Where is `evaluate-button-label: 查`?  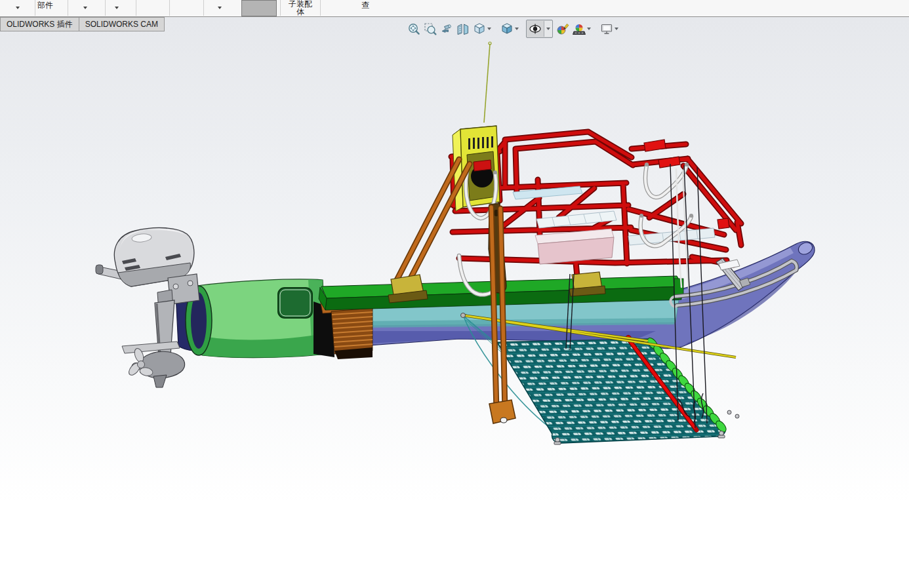 evaluate-button-label: 查 is located at coordinates (365, 5).